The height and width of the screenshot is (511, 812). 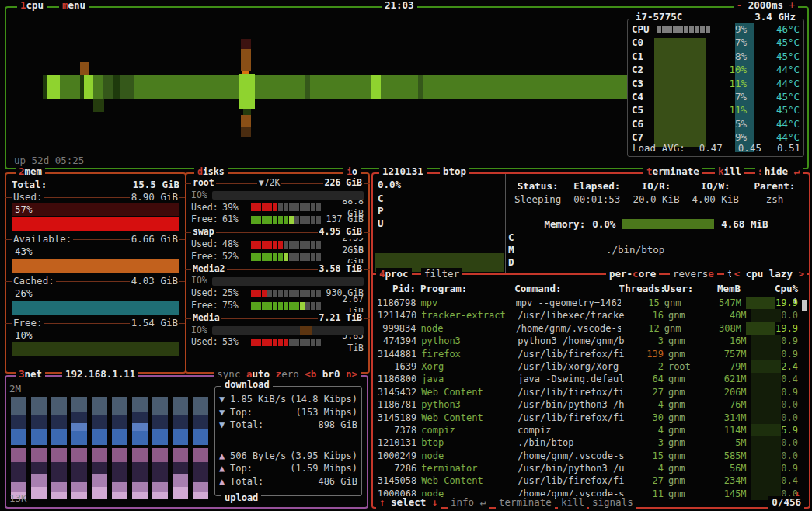 I want to click on kill-button: kill, so click(x=730, y=172).